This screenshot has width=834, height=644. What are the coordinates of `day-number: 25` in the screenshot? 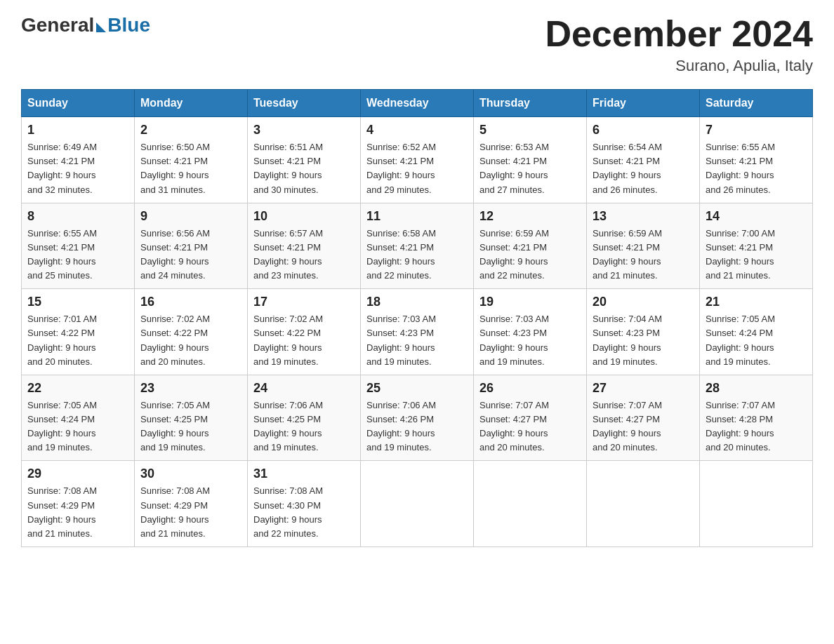 It's located at (417, 389).